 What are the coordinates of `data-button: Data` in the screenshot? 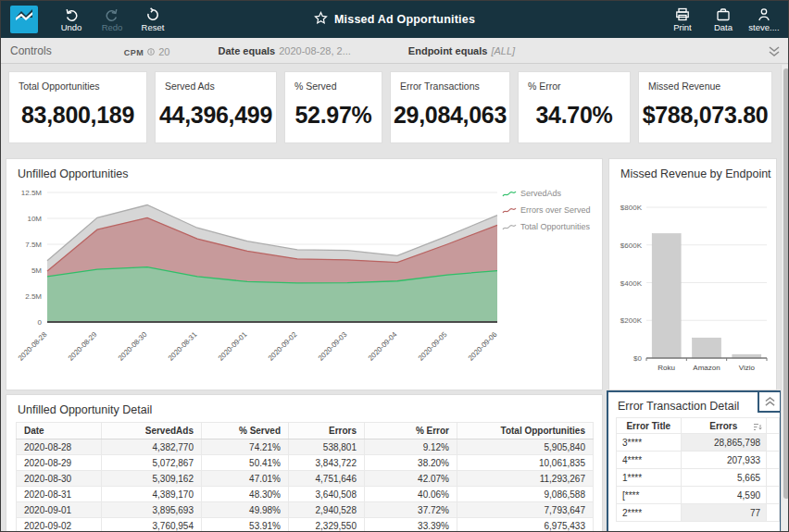 It's located at (723, 19).